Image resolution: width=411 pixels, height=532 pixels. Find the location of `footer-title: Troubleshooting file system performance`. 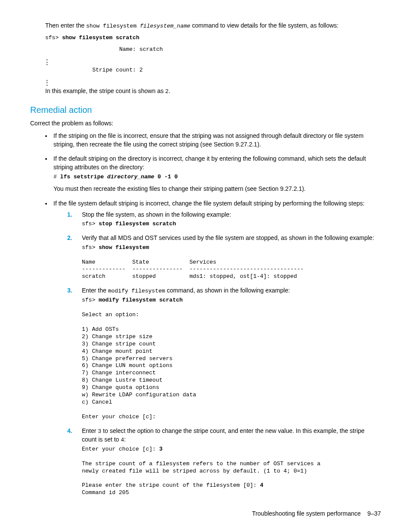

footer-title: Troubleshooting file system performance is located at coordinates (306, 513).